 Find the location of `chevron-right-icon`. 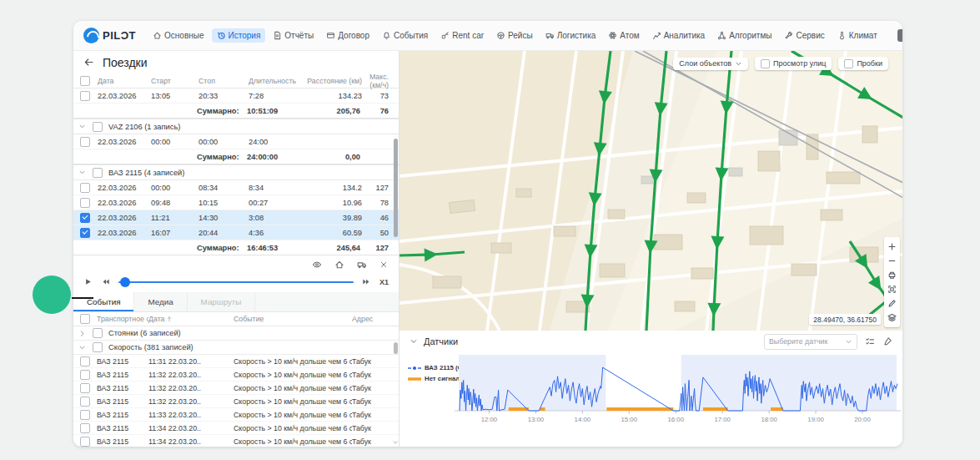

chevron-right-icon is located at coordinates (82, 334).